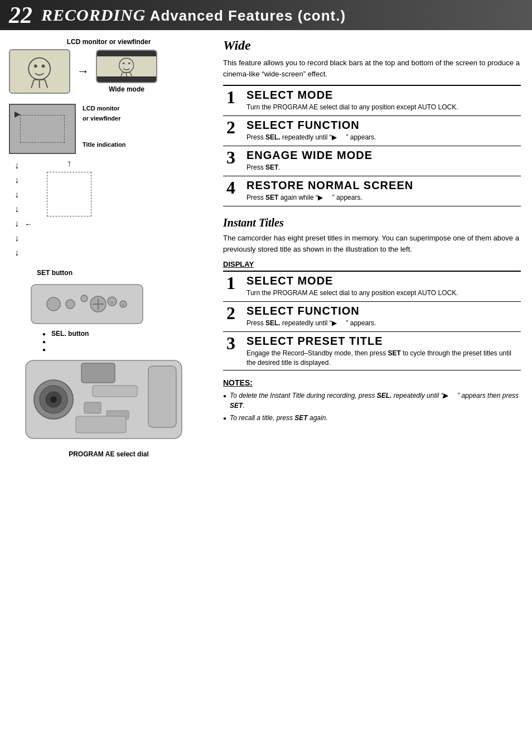  Describe the element at coordinates (17, 180) in the screenshot. I see `arrow-down-2: ↓` at that location.